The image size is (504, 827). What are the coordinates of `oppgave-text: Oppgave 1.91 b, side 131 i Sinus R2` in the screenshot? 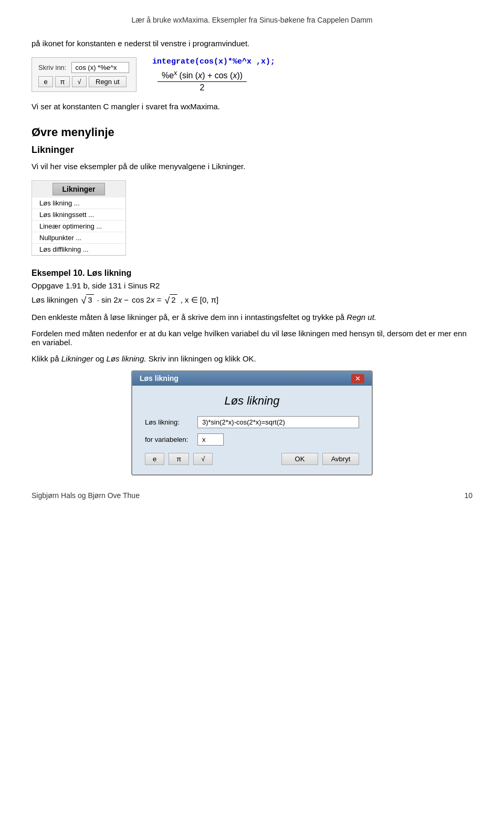 It's located at (252, 286).